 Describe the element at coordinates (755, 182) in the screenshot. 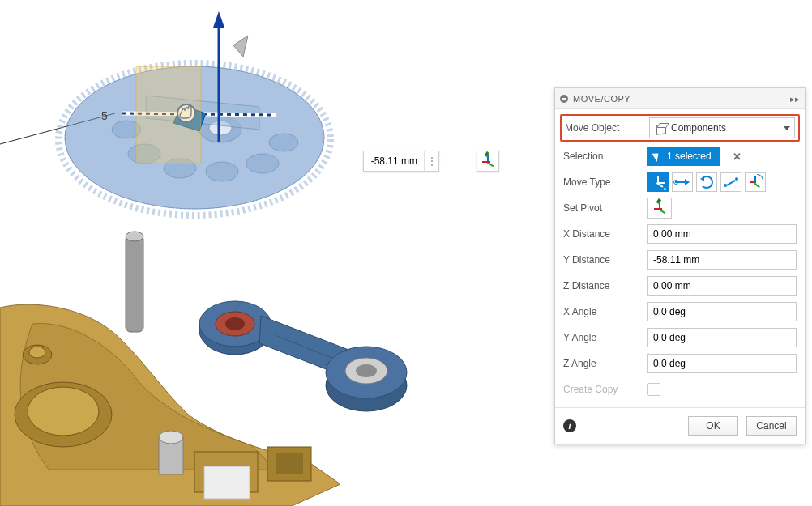

I see `move-type-axes` at that location.